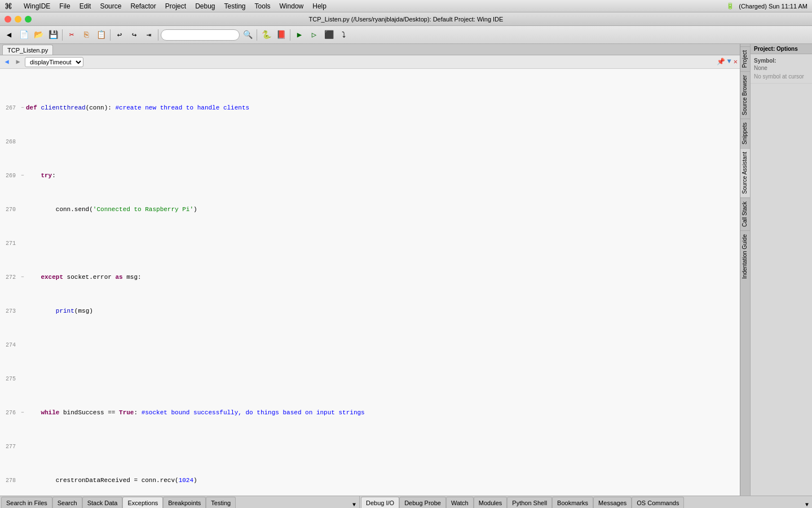 Image resolution: width=812 pixels, height=508 pixels. Describe the element at coordinates (657, 502) in the screenshot. I see `btab-os-commands: OS Commands` at that location.